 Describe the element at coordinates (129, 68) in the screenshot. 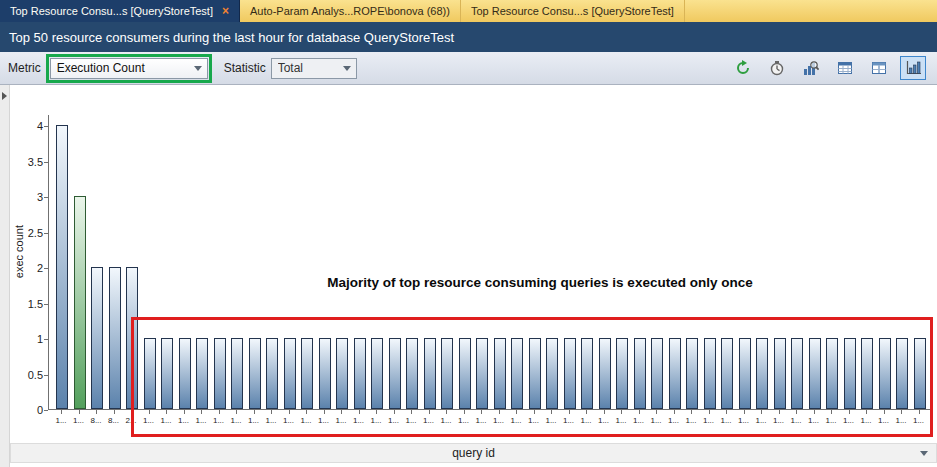

I see `metric-dropdown: Execution Count` at that location.